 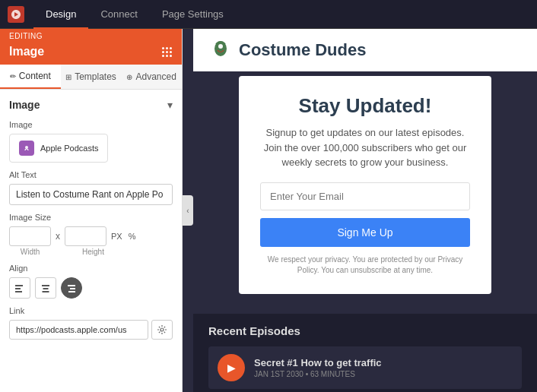 I want to click on size-row: x PX %, so click(x=91, y=236).